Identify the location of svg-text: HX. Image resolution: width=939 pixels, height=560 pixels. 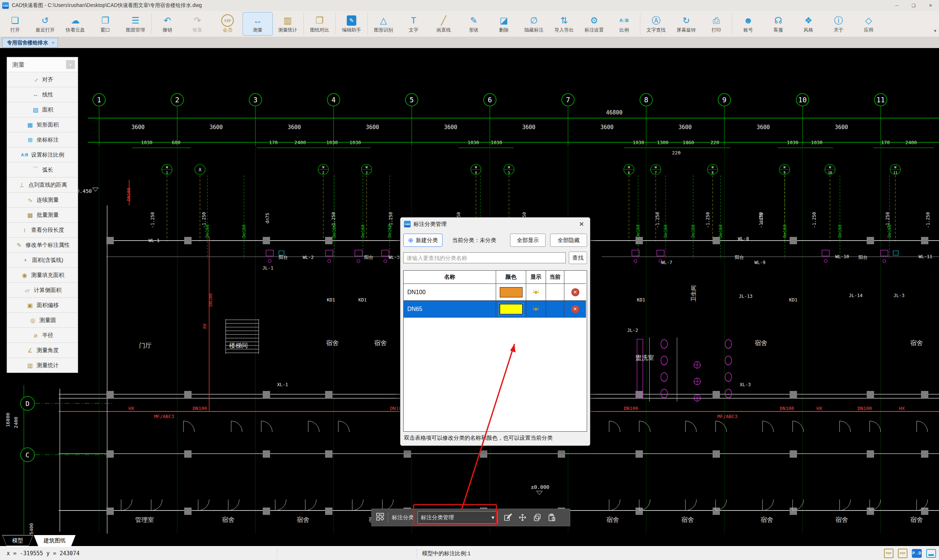
(902, 408).